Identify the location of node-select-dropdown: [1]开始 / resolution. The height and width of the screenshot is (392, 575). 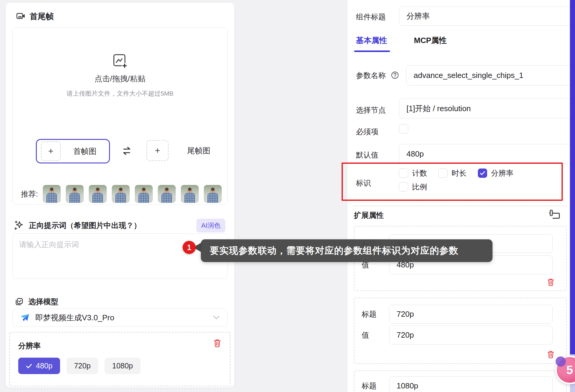
(487, 108).